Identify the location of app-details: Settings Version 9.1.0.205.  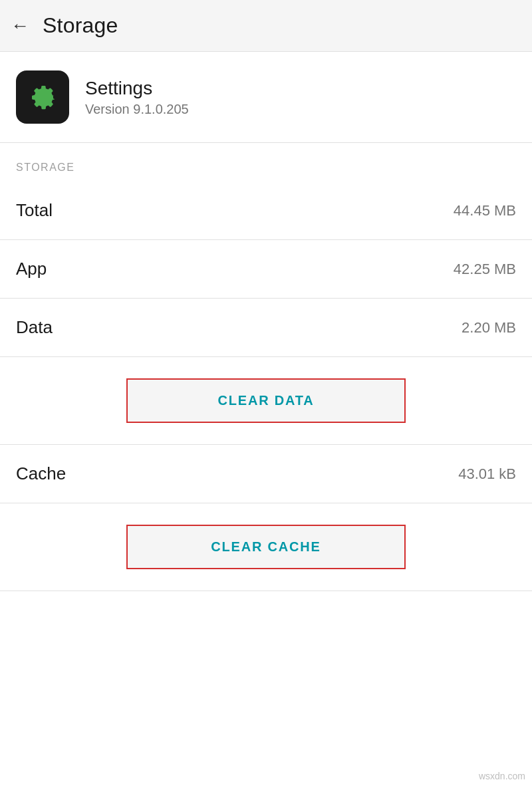
(137, 97).